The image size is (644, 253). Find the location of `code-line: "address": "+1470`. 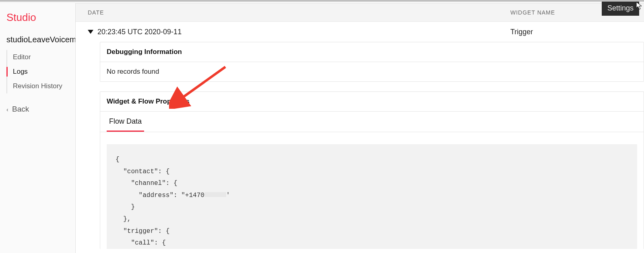

code-line: "address": "+1470 is located at coordinates (160, 195).